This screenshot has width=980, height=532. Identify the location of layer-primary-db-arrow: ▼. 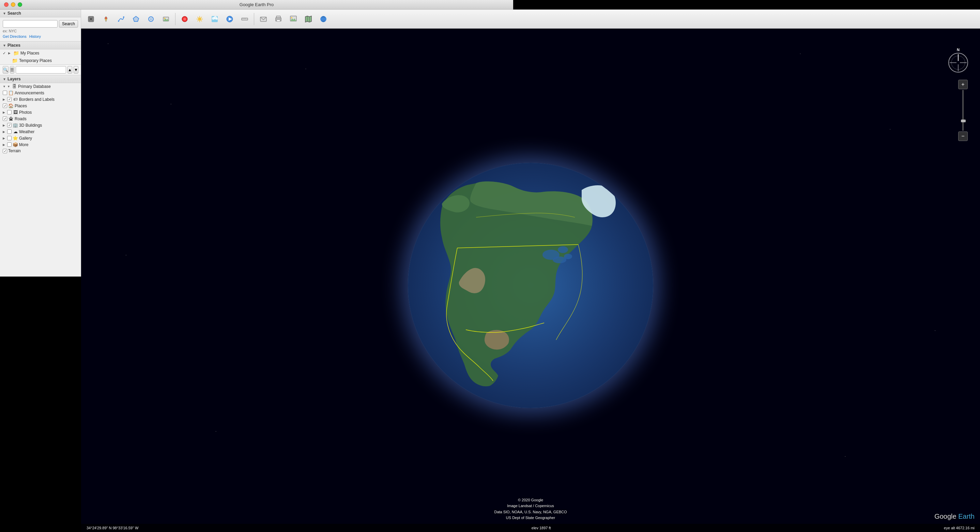
(5, 87).